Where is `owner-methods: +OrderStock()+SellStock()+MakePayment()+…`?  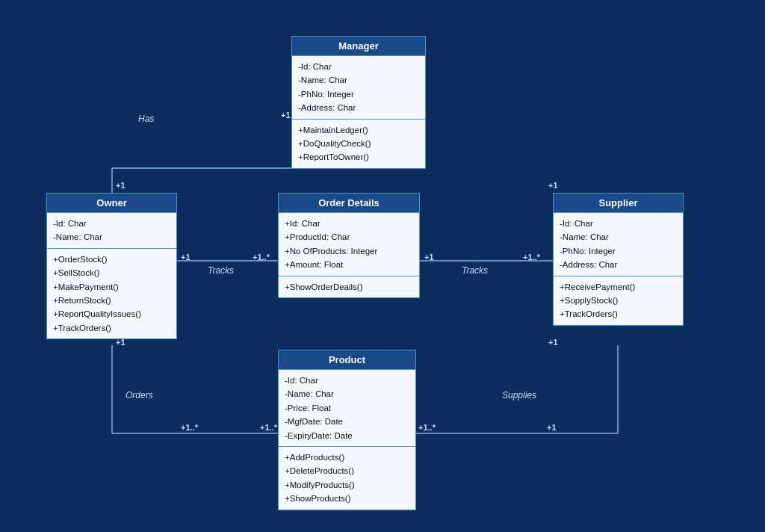
owner-methods: +OrderStock()+SellStock()+MakePayment()+… is located at coordinates (112, 294).